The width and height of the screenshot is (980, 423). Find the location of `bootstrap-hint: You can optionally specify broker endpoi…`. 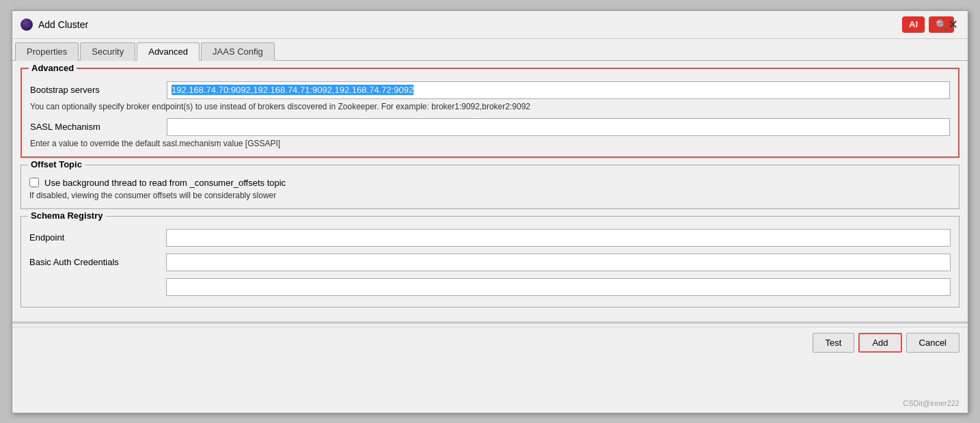

bootstrap-hint: You can optionally specify broker endpoi… is located at coordinates (490, 107).